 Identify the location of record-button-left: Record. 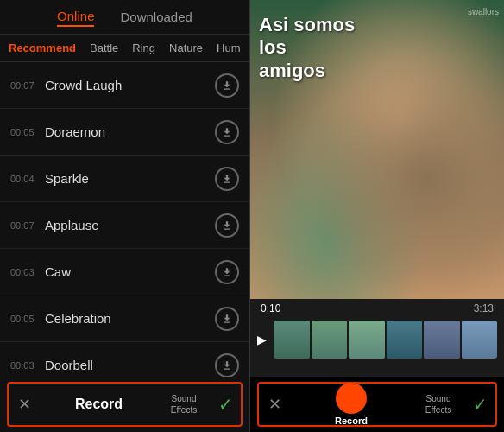
(98, 404).